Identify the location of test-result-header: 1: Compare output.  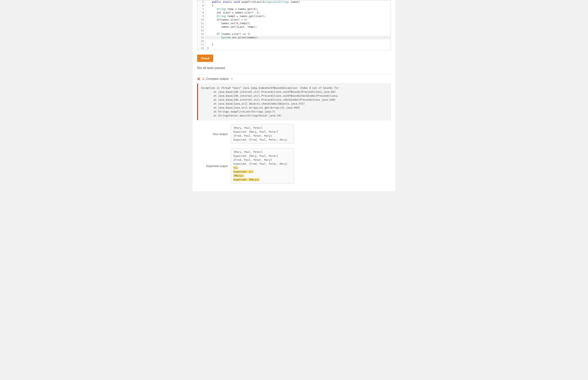
(294, 79).